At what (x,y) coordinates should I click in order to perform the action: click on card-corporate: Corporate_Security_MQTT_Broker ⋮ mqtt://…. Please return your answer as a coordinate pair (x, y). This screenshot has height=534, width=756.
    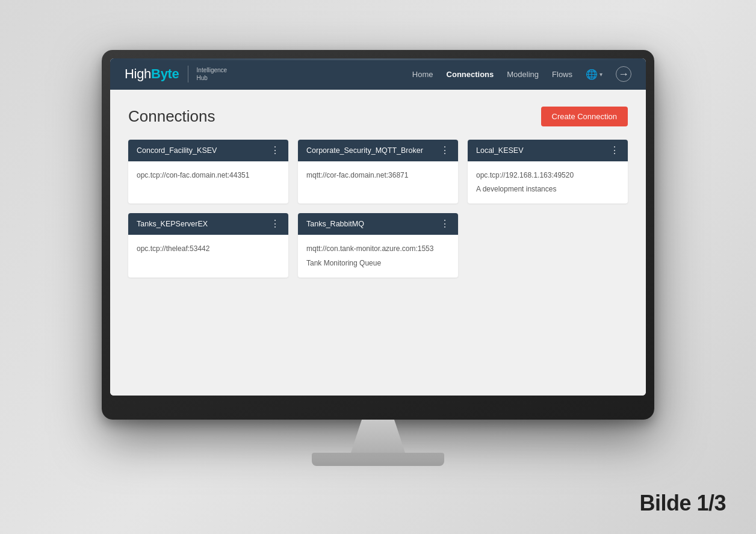
    Looking at the image, I should click on (378, 172).